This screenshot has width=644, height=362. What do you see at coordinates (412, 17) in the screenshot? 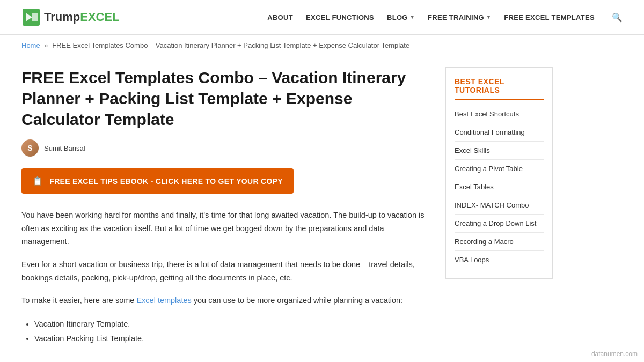
I see `blog-dropdown-arrow: ▼` at bounding box center [412, 17].